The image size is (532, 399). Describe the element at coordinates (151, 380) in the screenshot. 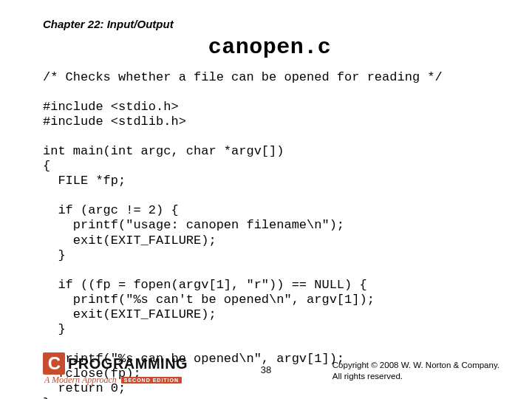

I see `logo-edition-badge: SECOND EDITION` at that location.